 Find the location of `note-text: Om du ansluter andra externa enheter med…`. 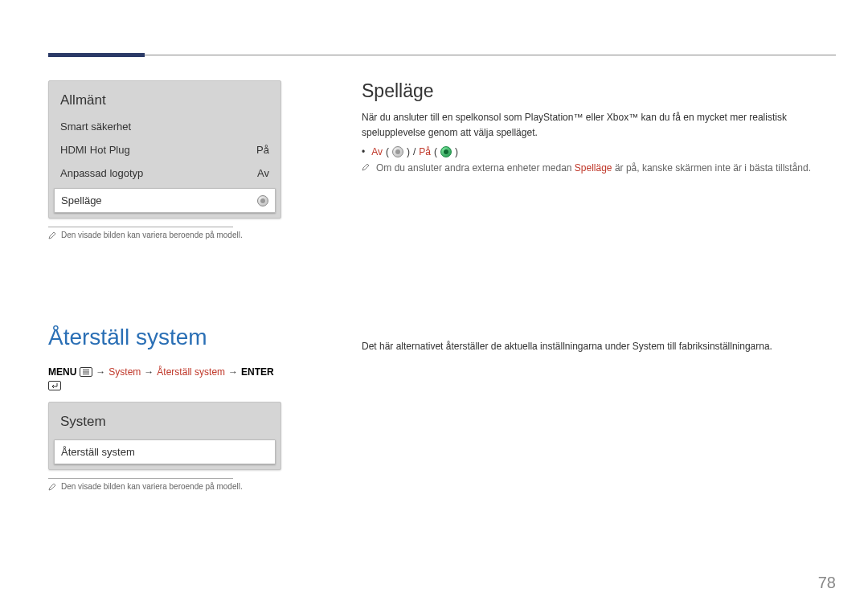

note-text: Om du ansluter andra externa enheter med… is located at coordinates (593, 168).